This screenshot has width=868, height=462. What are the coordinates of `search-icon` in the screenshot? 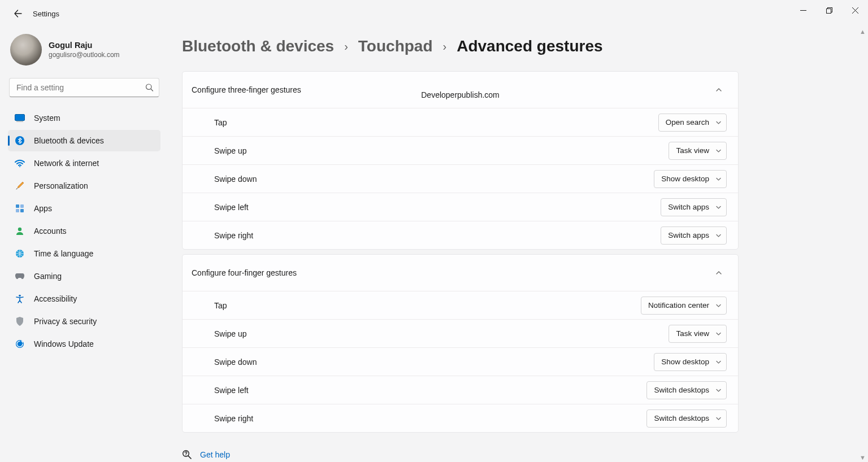 It's located at (149, 88).